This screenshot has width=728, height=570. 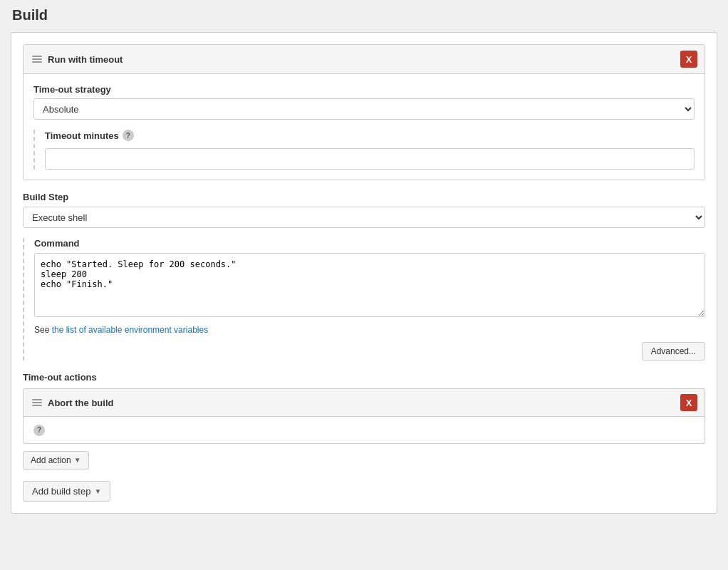 I want to click on build-step-select: Execute shell Execute Windows batch comm…, so click(x=364, y=217).